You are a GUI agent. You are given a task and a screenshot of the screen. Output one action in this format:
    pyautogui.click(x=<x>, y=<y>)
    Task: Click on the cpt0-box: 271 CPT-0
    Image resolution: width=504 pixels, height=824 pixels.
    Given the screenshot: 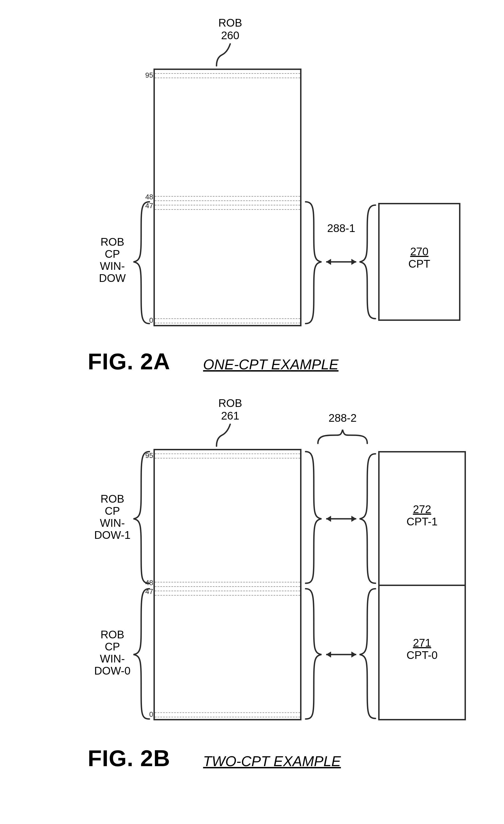 What is the action you would take?
    pyautogui.click(x=422, y=652)
    